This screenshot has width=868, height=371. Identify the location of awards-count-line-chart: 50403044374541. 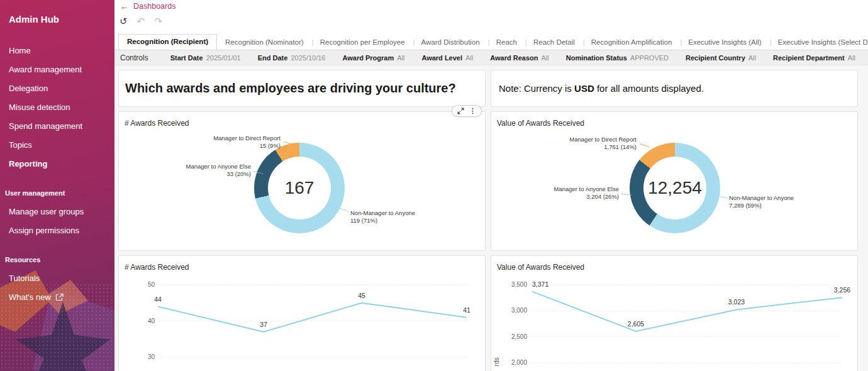
(303, 313).